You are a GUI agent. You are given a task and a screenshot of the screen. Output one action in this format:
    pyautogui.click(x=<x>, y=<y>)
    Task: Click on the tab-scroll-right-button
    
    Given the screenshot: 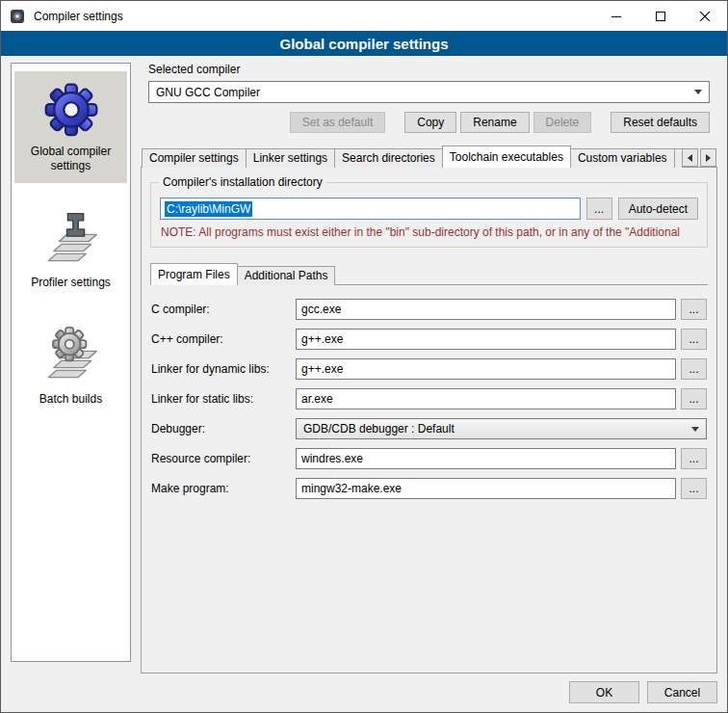 What is the action you would take?
    pyautogui.click(x=709, y=158)
    